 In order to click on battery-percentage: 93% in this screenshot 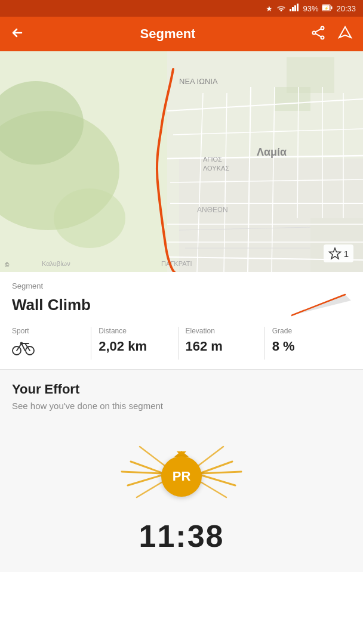, I will do `click(310, 8)`.